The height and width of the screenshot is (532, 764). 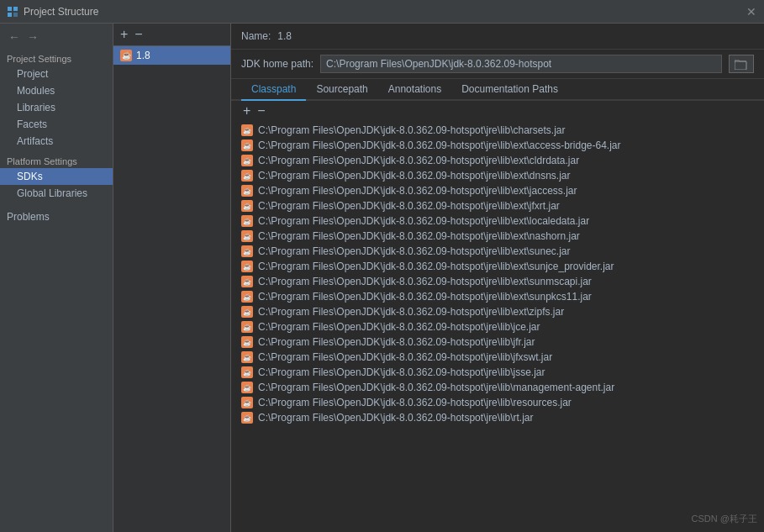 I want to click on tab-documentation-paths: Documentation Paths, so click(x=509, y=90).